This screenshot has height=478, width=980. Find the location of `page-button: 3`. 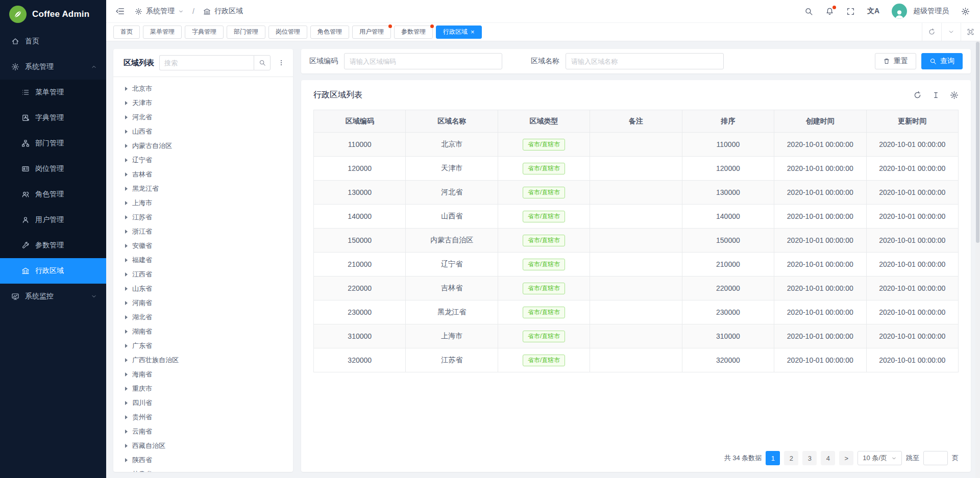

page-button: 3 is located at coordinates (810, 458).